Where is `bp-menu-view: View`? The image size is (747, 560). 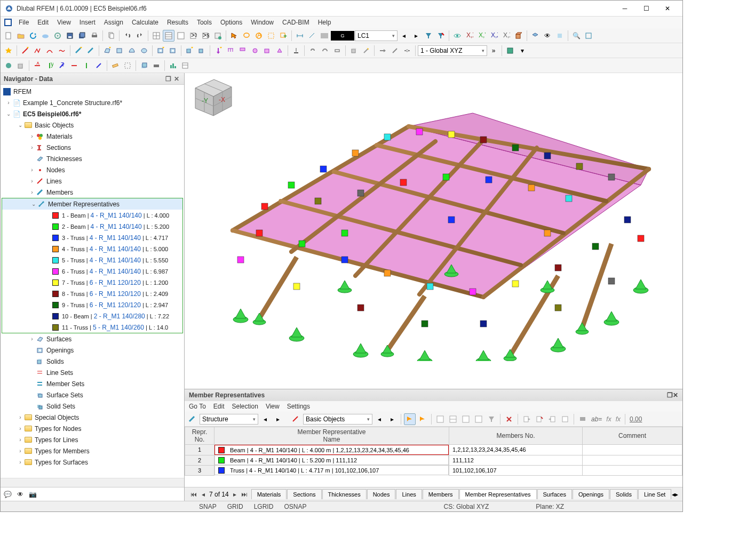
bp-menu-view: View is located at coordinates (273, 406).